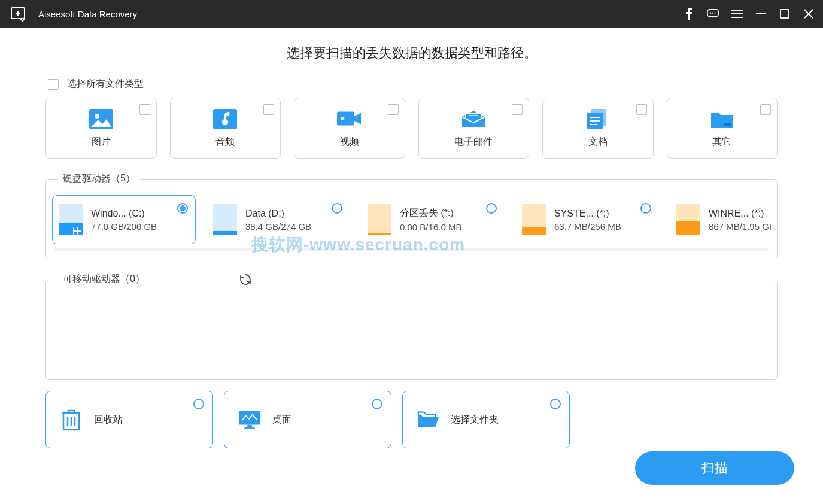 The image size is (823, 504). I want to click on type-card-video: 视频, so click(350, 128).